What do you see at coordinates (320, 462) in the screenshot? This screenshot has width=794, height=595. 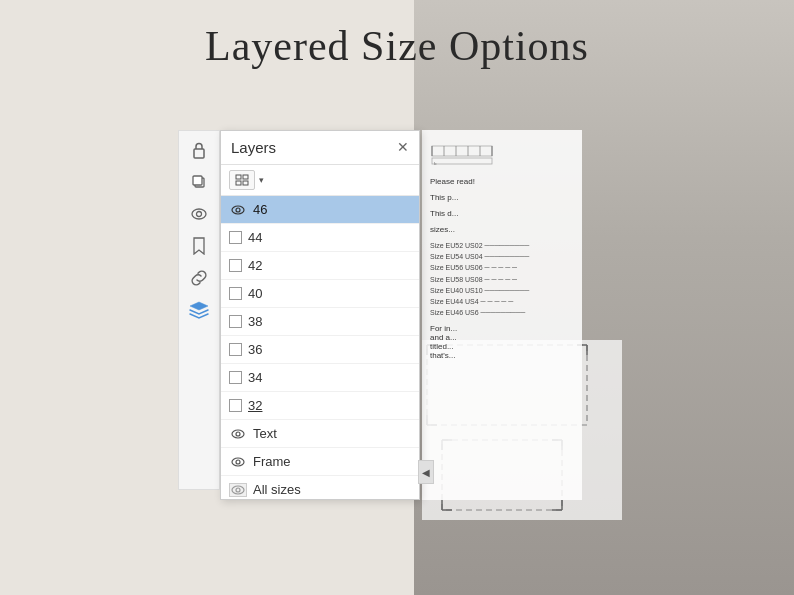 I see `layer-item: Frame` at bounding box center [320, 462].